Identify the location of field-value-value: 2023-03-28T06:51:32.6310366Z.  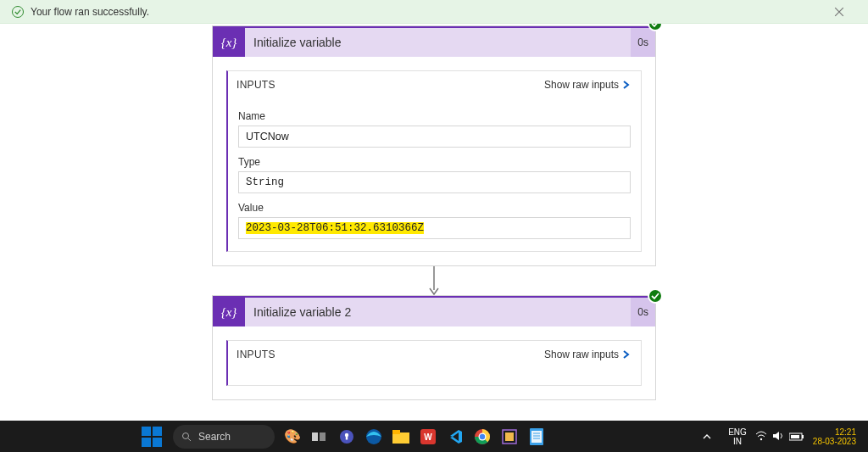
(434, 228).